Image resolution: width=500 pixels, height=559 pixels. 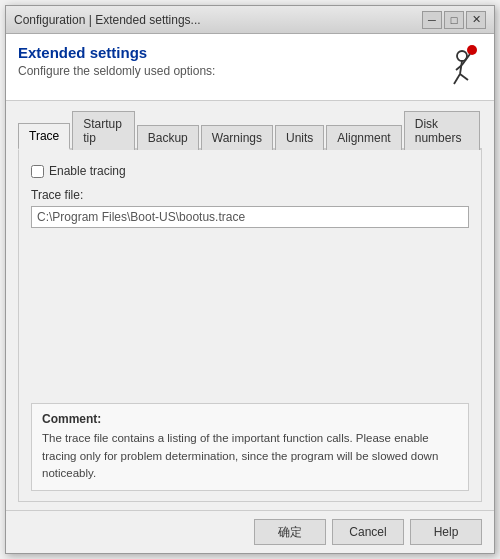 I want to click on minimize-button: ─, so click(x=432, y=20).